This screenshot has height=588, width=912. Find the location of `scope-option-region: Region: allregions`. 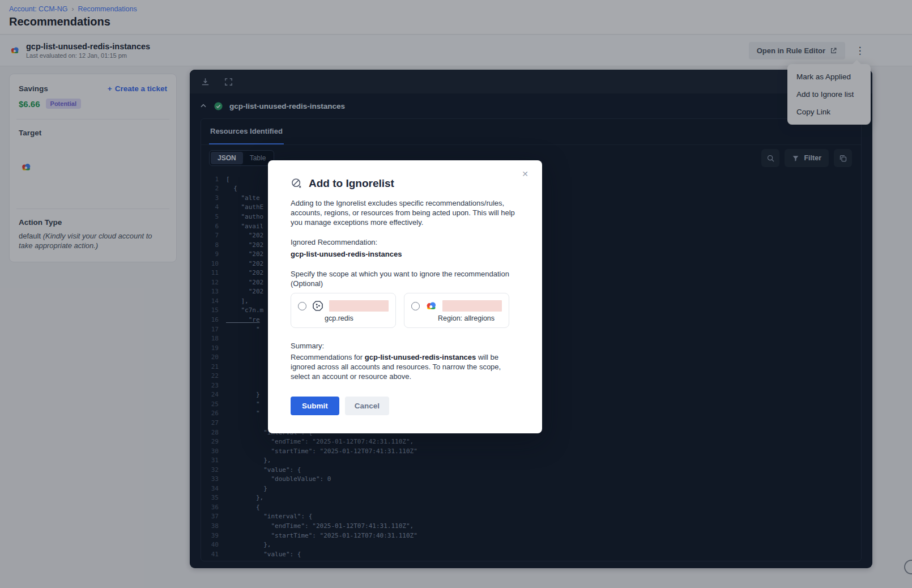

scope-option-region: Region: allregions is located at coordinates (457, 310).